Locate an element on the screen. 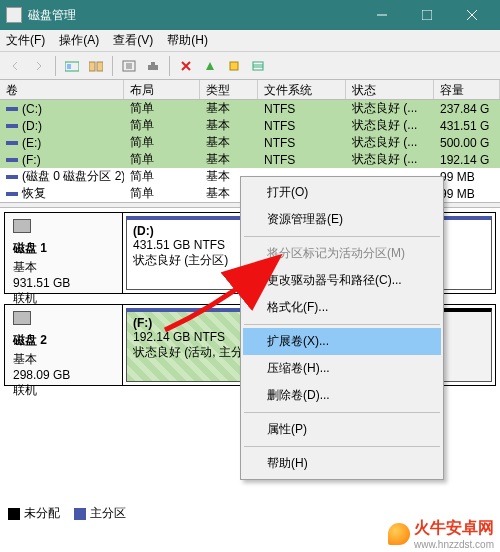  ctx-format: 格式化(F)... is located at coordinates (342, 308).